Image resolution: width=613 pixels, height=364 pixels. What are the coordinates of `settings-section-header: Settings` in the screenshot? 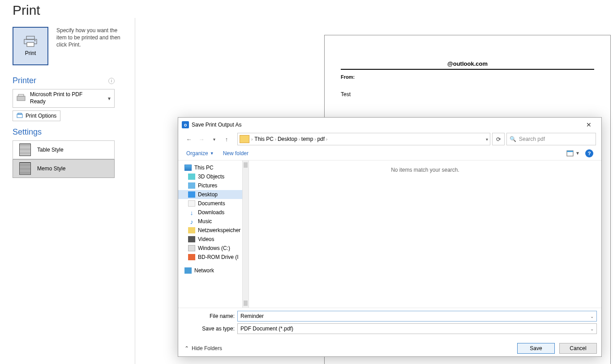 It's located at (27, 132).